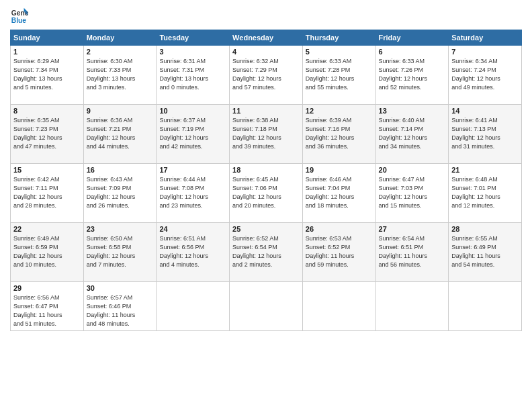 The image size is (532, 411). What do you see at coordinates (485, 111) in the screenshot?
I see `day-number: 14` at bounding box center [485, 111].